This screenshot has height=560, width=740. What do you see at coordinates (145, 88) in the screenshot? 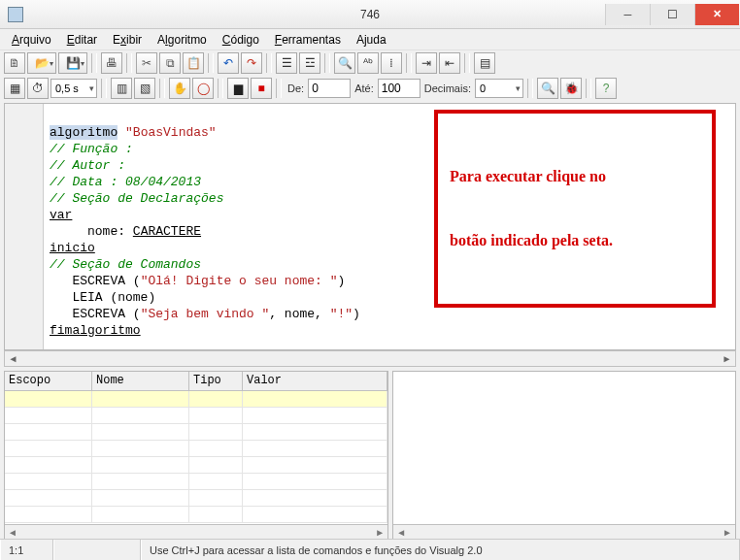
I see `stepover-button: ▧` at bounding box center [145, 88].